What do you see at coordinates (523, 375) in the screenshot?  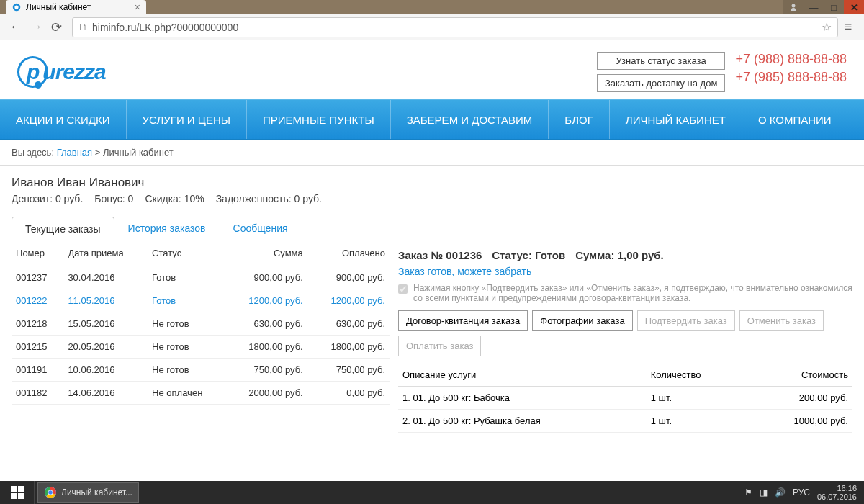 I see `th-desc: Описание услуги` at bounding box center [523, 375].